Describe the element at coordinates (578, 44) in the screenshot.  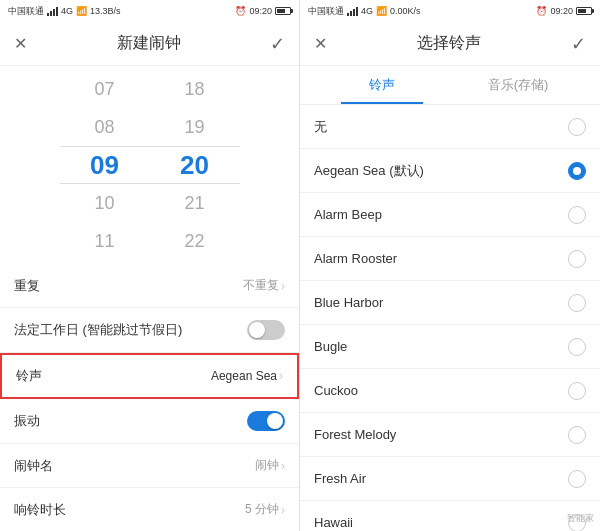
I see `right-confirm-button: ✓` at that location.